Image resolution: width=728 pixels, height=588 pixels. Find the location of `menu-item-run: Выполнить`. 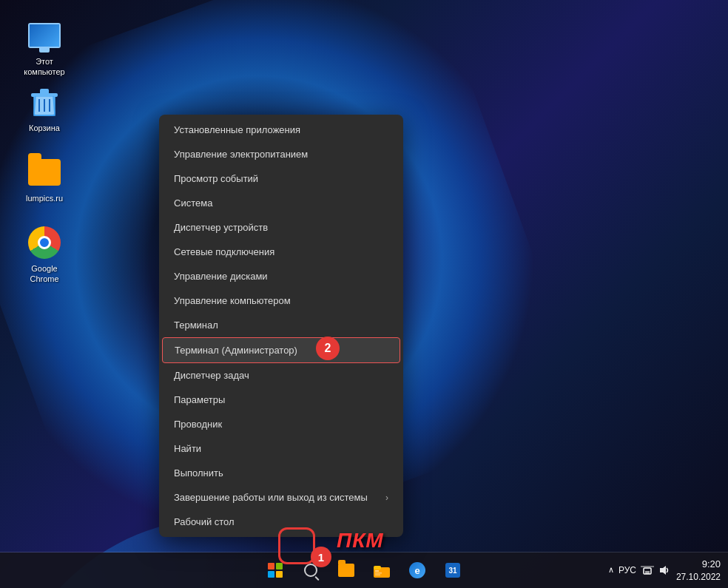

menu-item-run: Выполнить is located at coordinates (281, 473).